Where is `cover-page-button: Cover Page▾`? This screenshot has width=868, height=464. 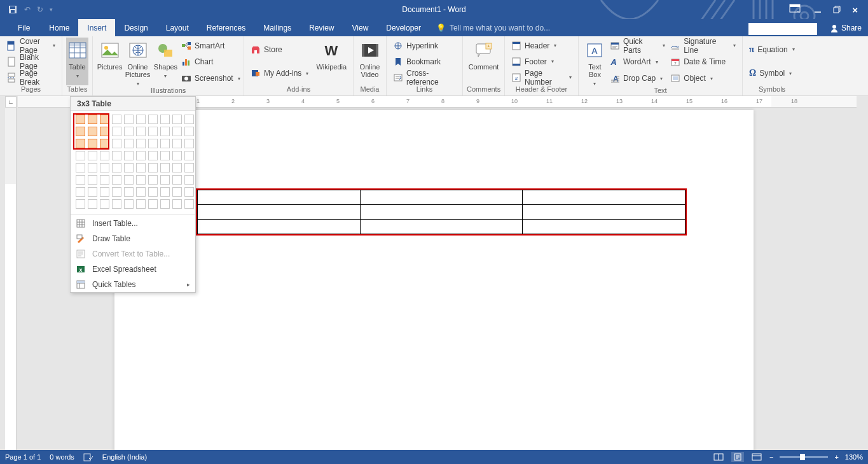 cover-page-button: Cover Page▾ is located at coordinates (31, 46).